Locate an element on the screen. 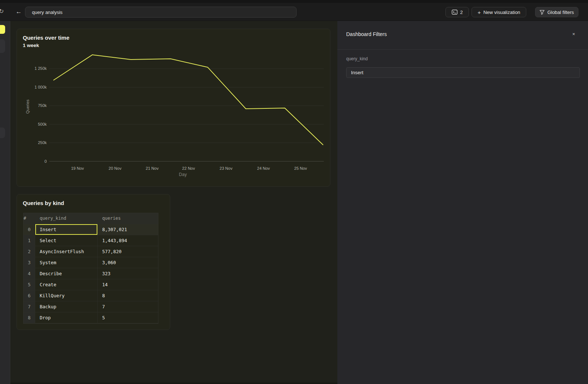 The width and height of the screenshot is (588, 384). filter-field-label: query_kind is located at coordinates (357, 59).